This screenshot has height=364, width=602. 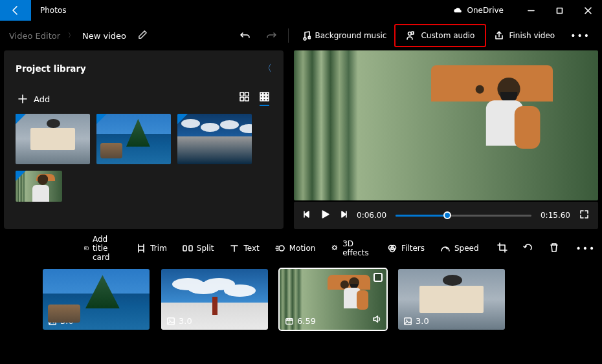 What do you see at coordinates (463, 216) in the screenshot?
I see `seek-slider` at bounding box center [463, 216].